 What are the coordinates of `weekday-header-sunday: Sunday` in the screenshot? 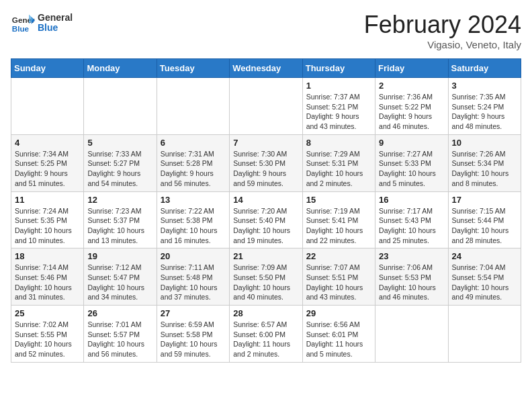 It's located at (48, 68).